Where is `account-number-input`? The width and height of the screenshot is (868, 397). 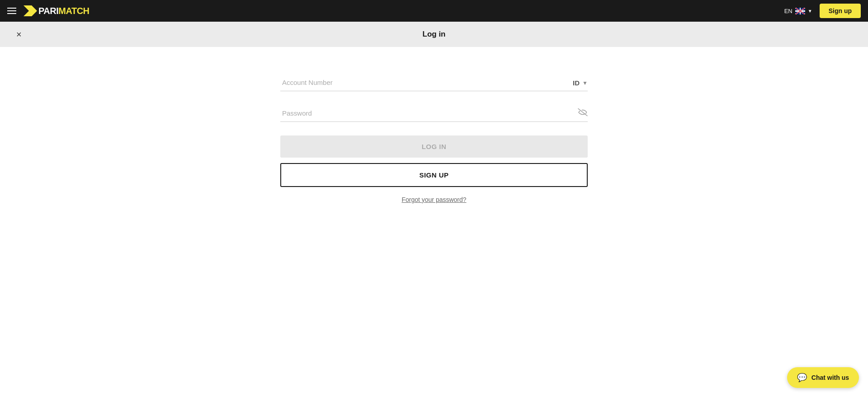 account-number-input is located at coordinates (434, 83).